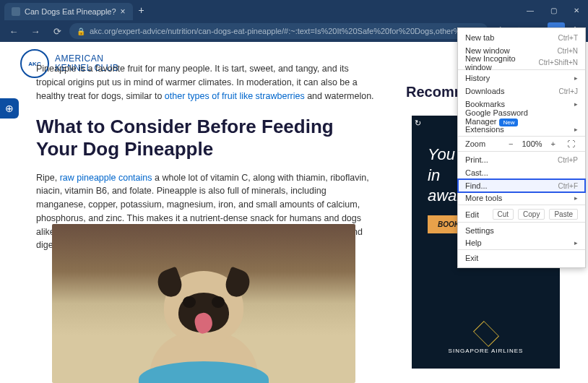  I want to click on tab-strip: Can Dogs Eat Pineapple? × +, so click(75, 10).